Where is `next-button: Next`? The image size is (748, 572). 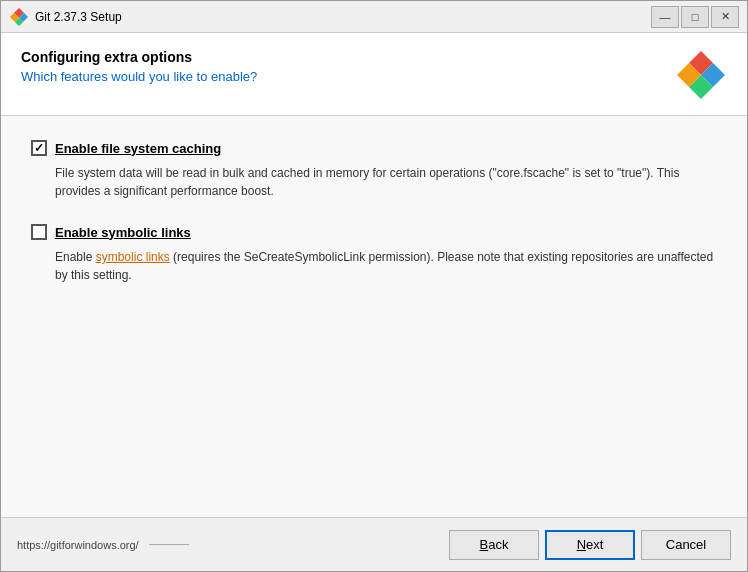 next-button: Next is located at coordinates (590, 545).